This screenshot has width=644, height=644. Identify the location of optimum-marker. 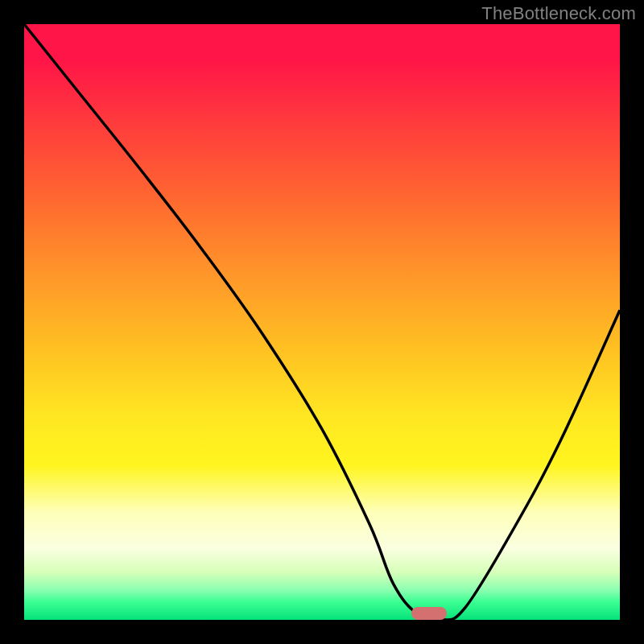
(429, 613).